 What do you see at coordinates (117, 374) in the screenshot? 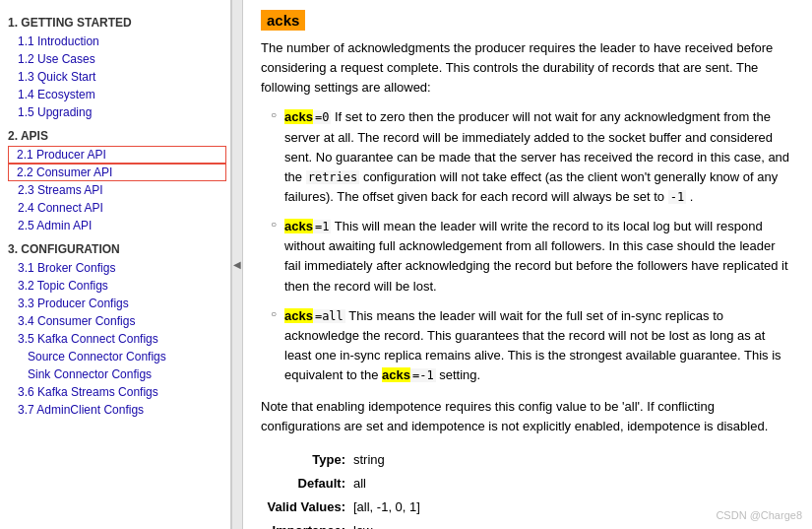
I see `nav-item-3-5b: Sink Connector Configs` at bounding box center [117, 374].